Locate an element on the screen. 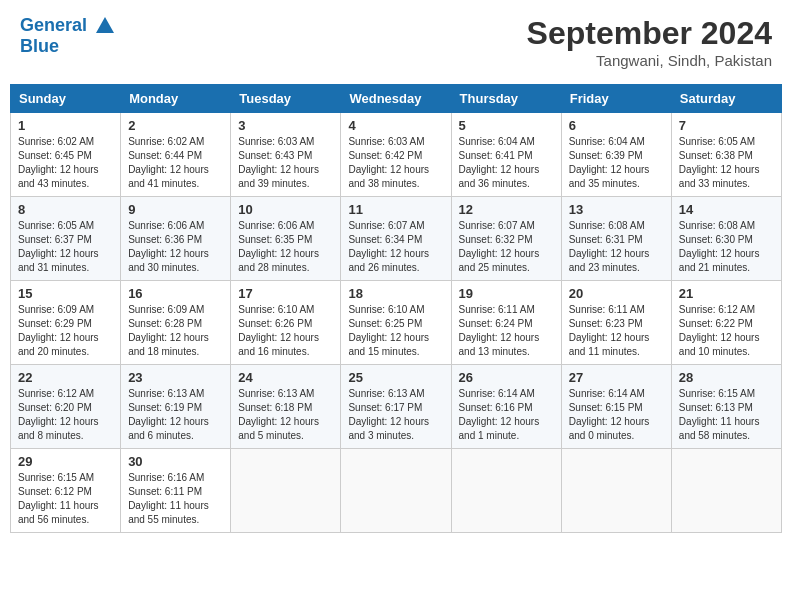 The width and height of the screenshot is (792, 612). day-number: 24 is located at coordinates (286, 378).